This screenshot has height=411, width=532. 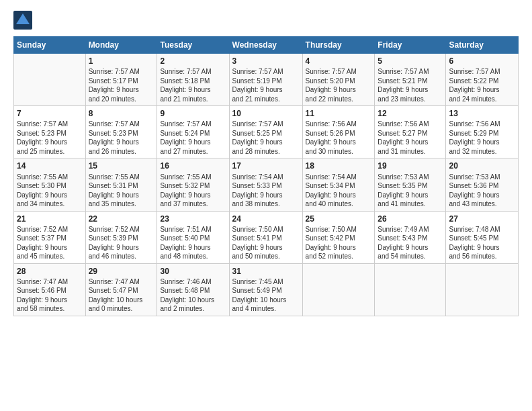 I want to click on day-number: 15, so click(x=122, y=166).